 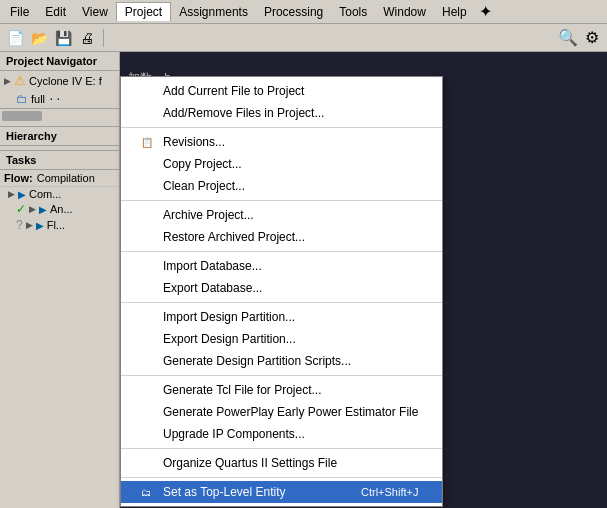 What do you see at coordinates (20, 80) in the screenshot?
I see `warning-icon: ⚠` at bounding box center [20, 80].